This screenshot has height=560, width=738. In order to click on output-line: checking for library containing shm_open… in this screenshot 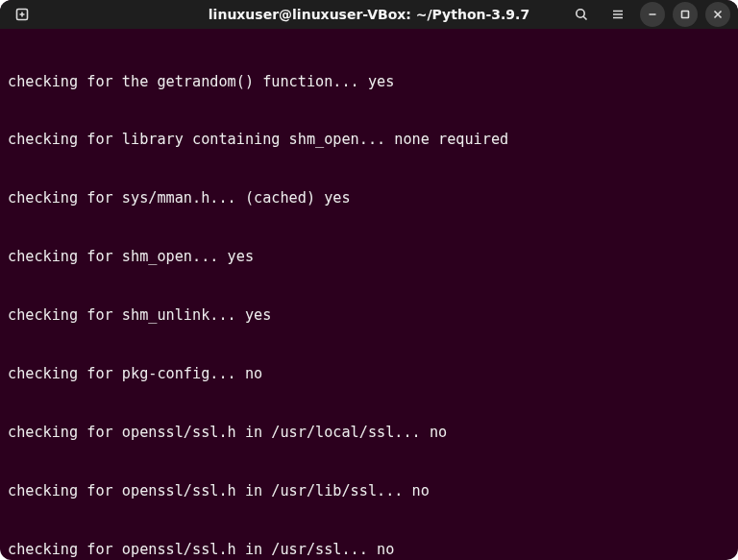, I will do `click(369, 139)`.